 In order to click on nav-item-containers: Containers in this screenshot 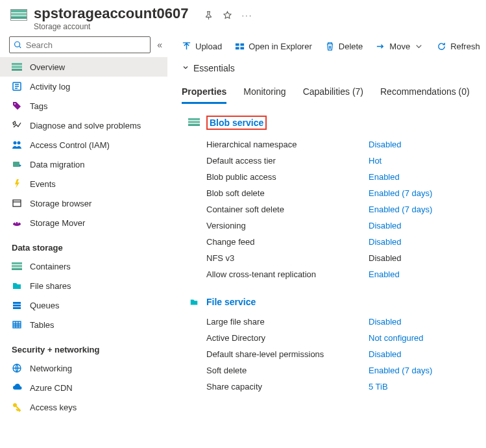, I will do `click(84, 266)`.